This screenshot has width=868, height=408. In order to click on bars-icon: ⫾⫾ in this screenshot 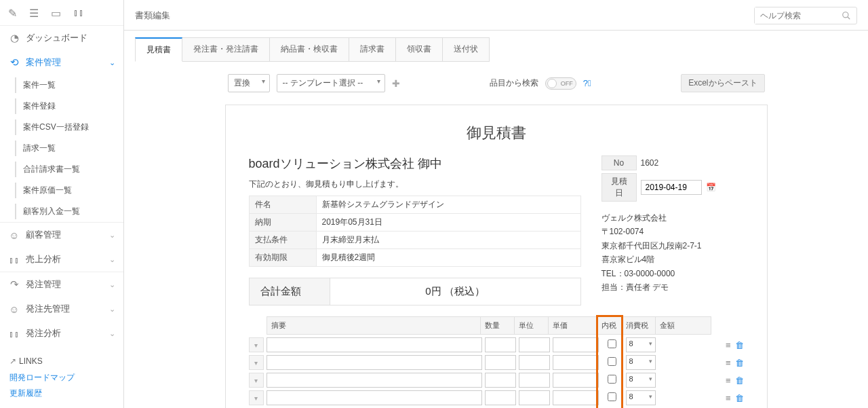, I will do `click(14, 334)`.